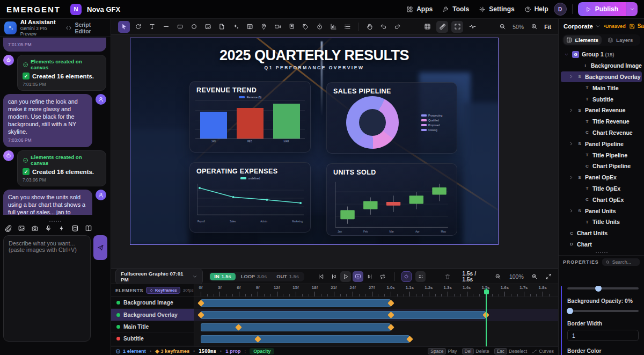  Describe the element at coordinates (603, 335) in the screenshot. I see `border-width-input` at that location.